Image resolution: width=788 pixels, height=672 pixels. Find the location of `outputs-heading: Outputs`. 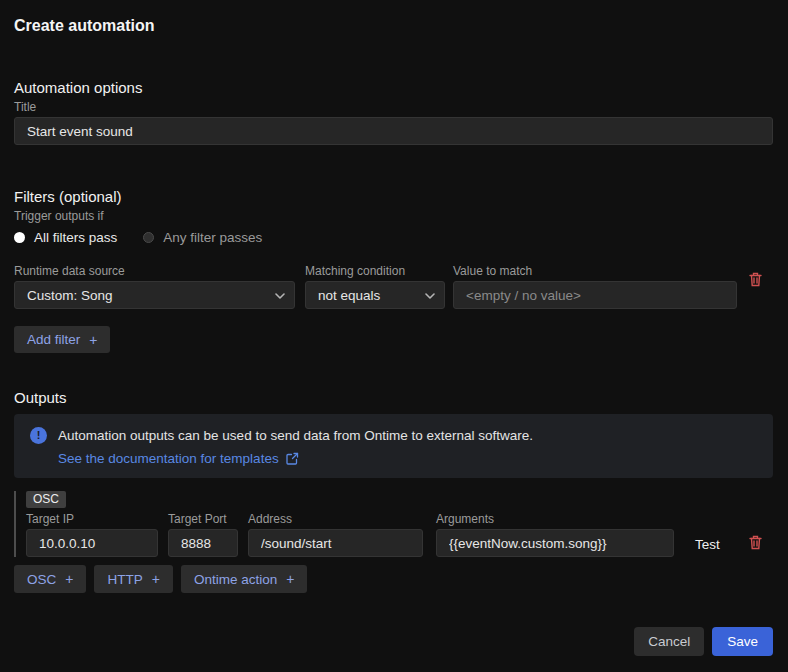

outputs-heading: Outputs is located at coordinates (394, 398).